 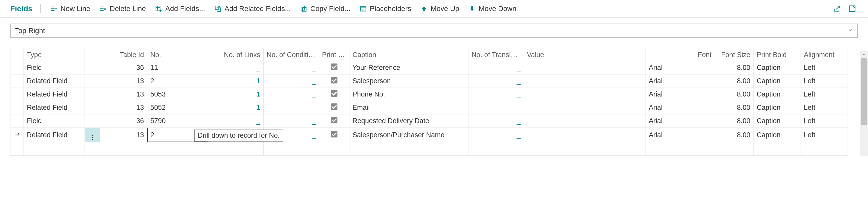 I want to click on share-icon, so click(x=837, y=9).